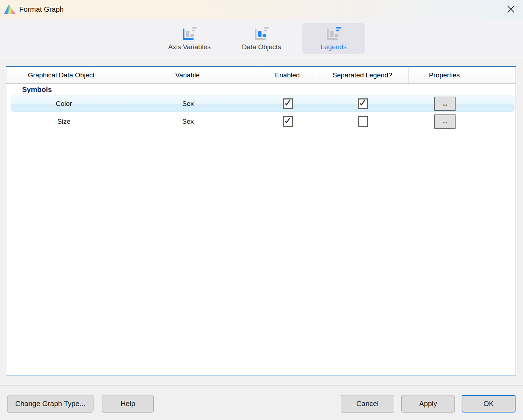 The width and height of the screenshot is (523, 420). I want to click on separated-legend-checkbox, so click(363, 122).